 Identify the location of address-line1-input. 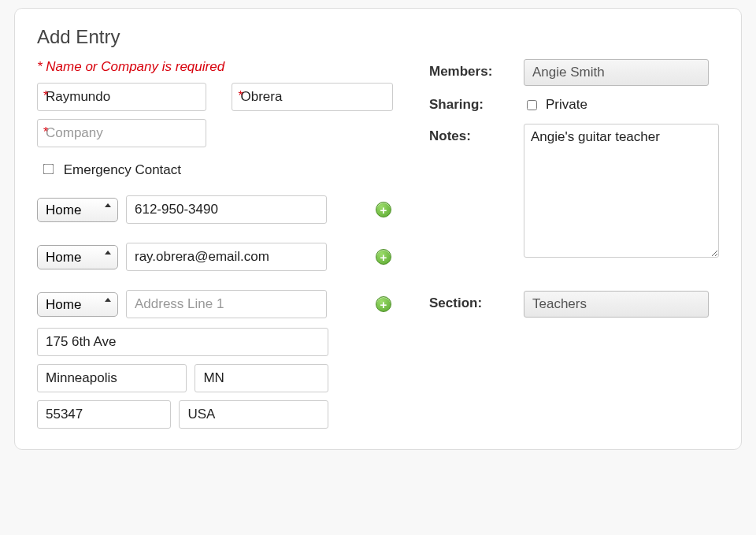
(227, 304).